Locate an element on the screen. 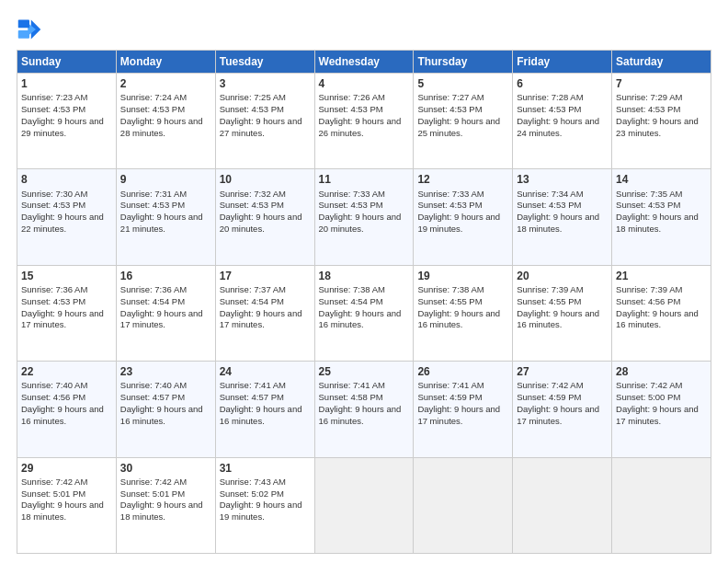 Image resolution: width=728 pixels, height=563 pixels. day-cell: 16 Sunrise: 7:36 AM Sunset: 4:54 PM Dayl… is located at coordinates (165, 313).